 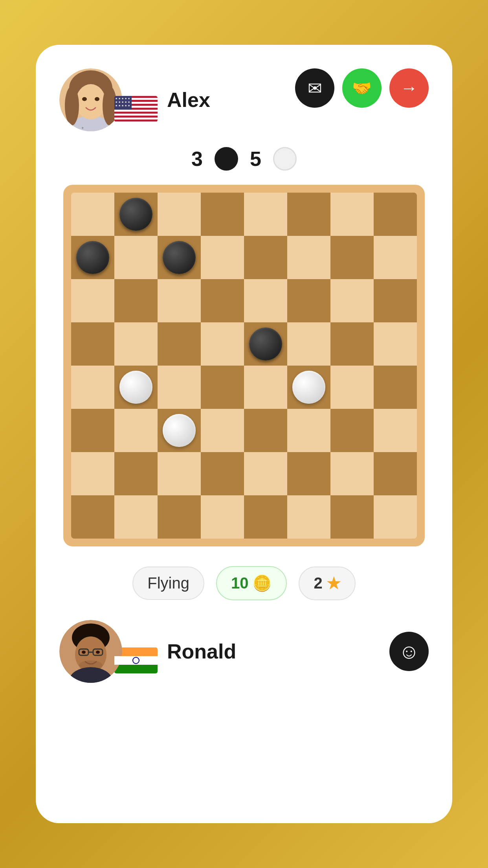 I want to click on score-row: 3 5, so click(x=244, y=159).